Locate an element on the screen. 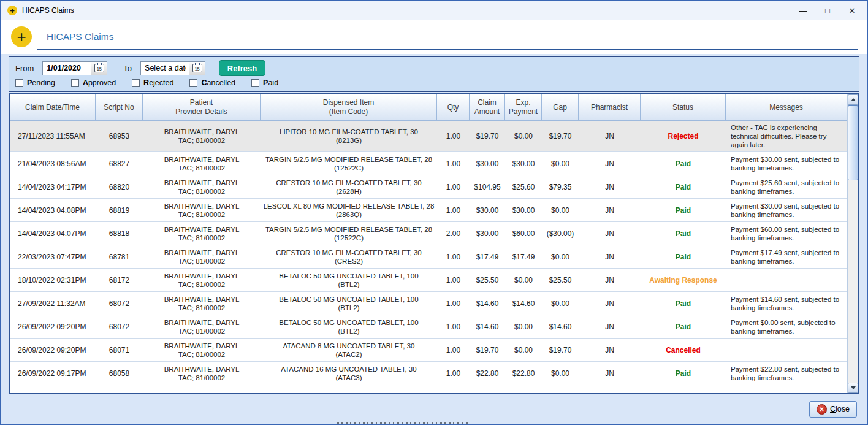 The width and height of the screenshot is (868, 425). cell-script_no: 68071 is located at coordinates (119, 350).